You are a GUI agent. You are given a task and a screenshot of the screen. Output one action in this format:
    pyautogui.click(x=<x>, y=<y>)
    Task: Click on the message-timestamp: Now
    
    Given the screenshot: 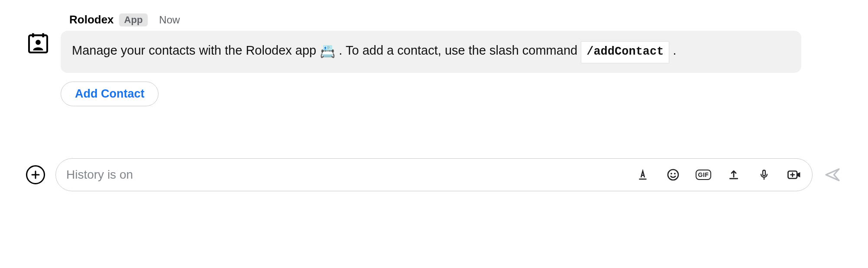 What is the action you would take?
    pyautogui.click(x=169, y=20)
    